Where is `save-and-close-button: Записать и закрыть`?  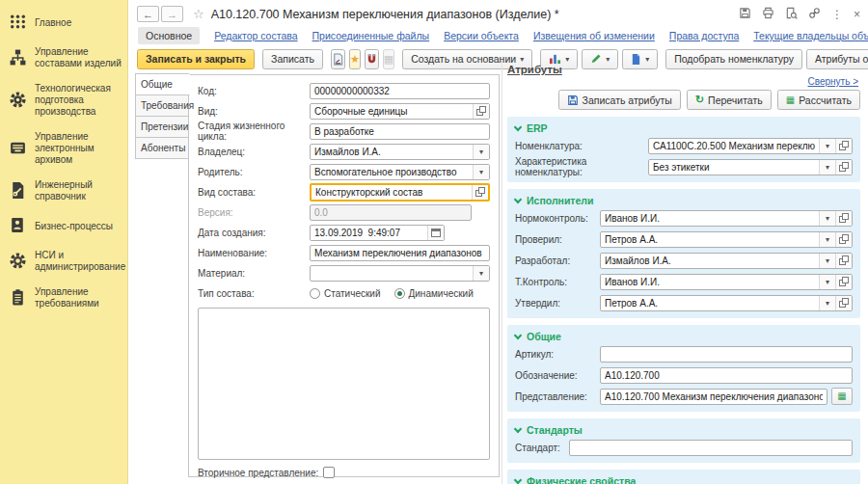
save-and-close-button: Записать и закрыть is located at coordinates (196, 60).